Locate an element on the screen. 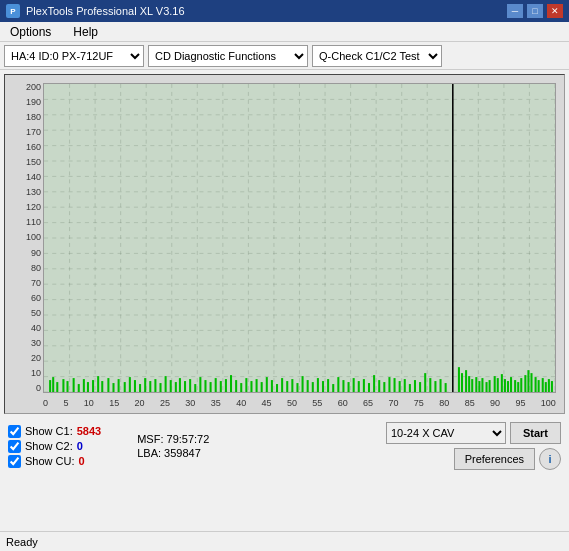  y-label-70: 70 is located at coordinates (36, 284).